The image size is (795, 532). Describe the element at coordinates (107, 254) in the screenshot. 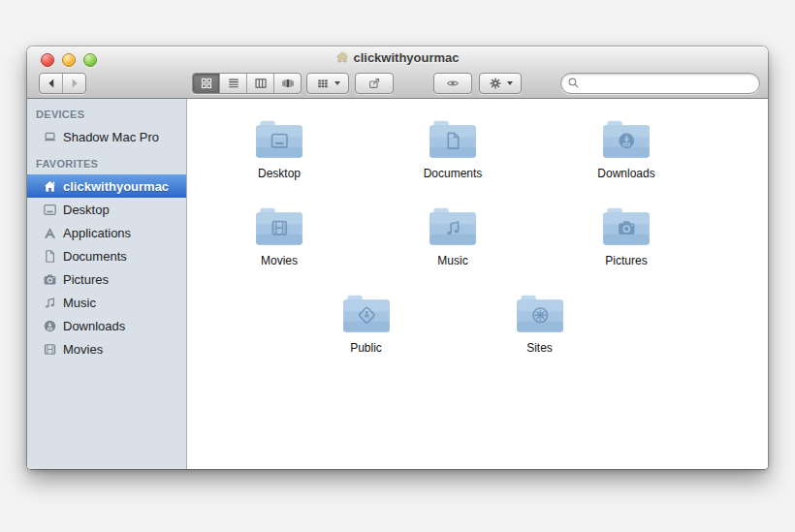

I see `sidebar-section-favorites: FAVORITESclickwithyourmacDesktopApplicat…` at that location.